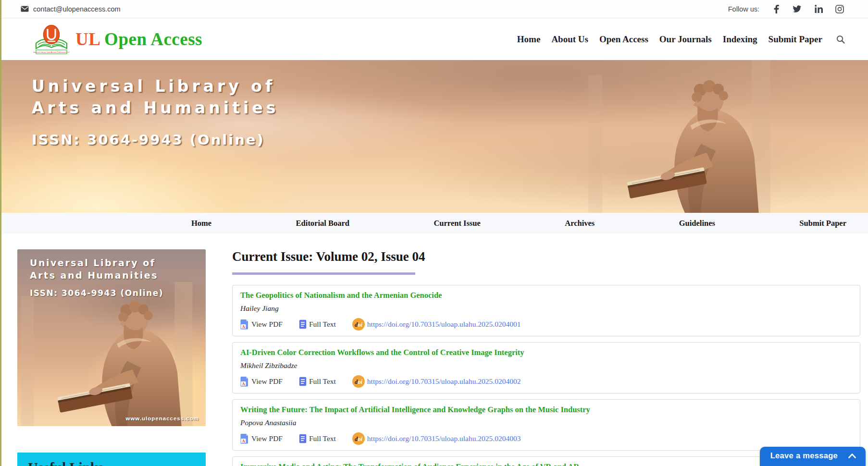 The height and width of the screenshot is (466, 868). What do you see at coordinates (434, 39) in the screenshot?
I see `site-header: Universal Library Open Access Publicatio…` at bounding box center [434, 39].